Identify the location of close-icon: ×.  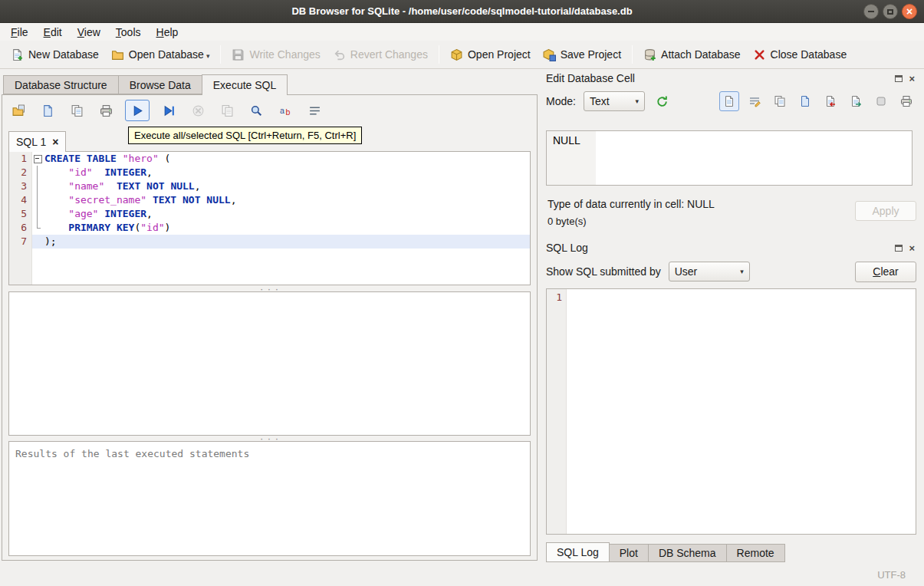
(909, 12).